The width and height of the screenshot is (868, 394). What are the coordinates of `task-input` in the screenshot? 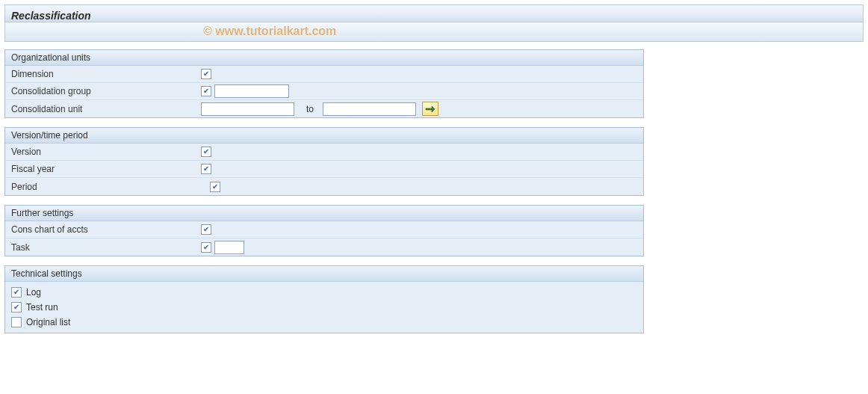 It's located at (229, 247).